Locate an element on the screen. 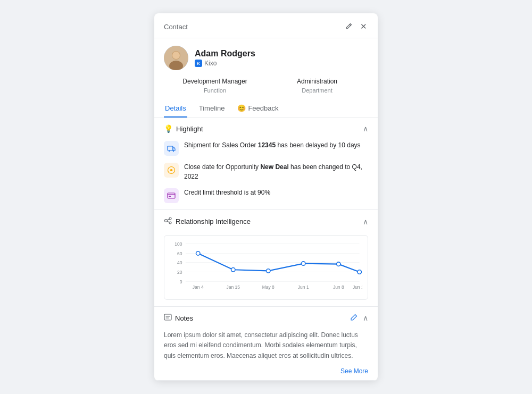 This screenshot has width=532, height=394. company-badge: K is located at coordinates (198, 63).